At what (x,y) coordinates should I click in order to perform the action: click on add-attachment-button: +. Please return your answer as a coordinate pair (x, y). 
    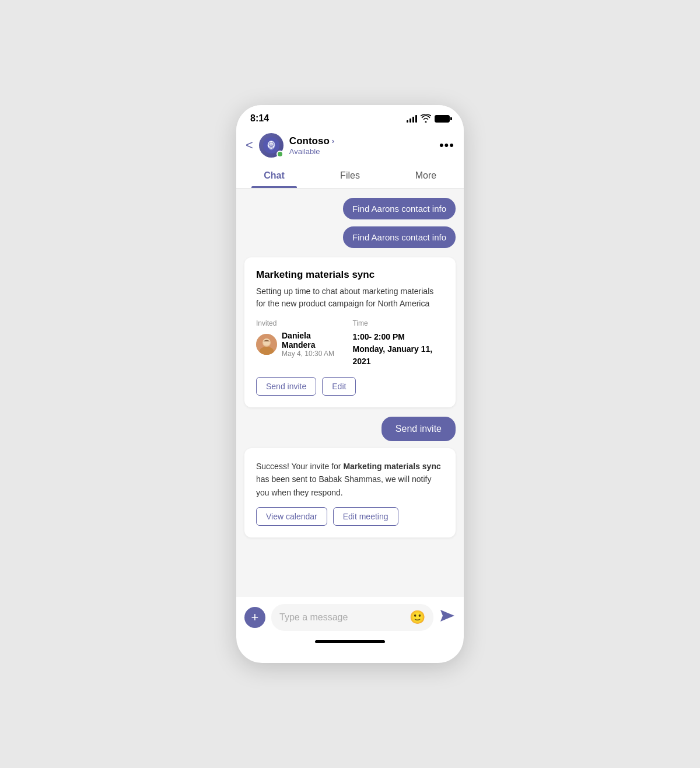
    Looking at the image, I should click on (255, 617).